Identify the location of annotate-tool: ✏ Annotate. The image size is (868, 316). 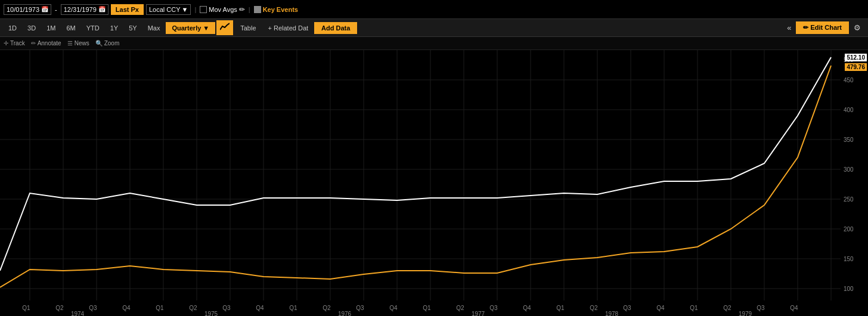
(46, 43).